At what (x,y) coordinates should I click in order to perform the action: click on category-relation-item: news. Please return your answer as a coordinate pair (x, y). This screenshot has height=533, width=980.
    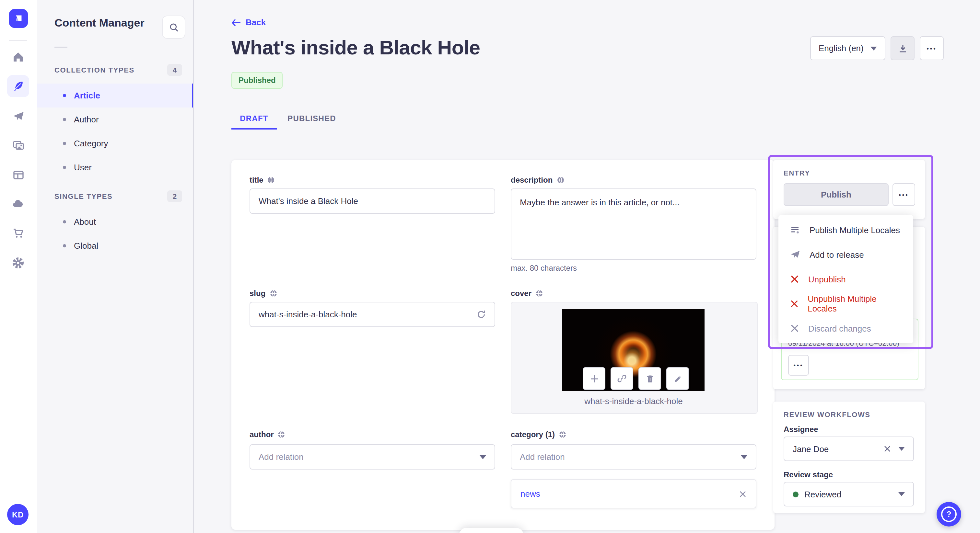
    Looking at the image, I should click on (634, 494).